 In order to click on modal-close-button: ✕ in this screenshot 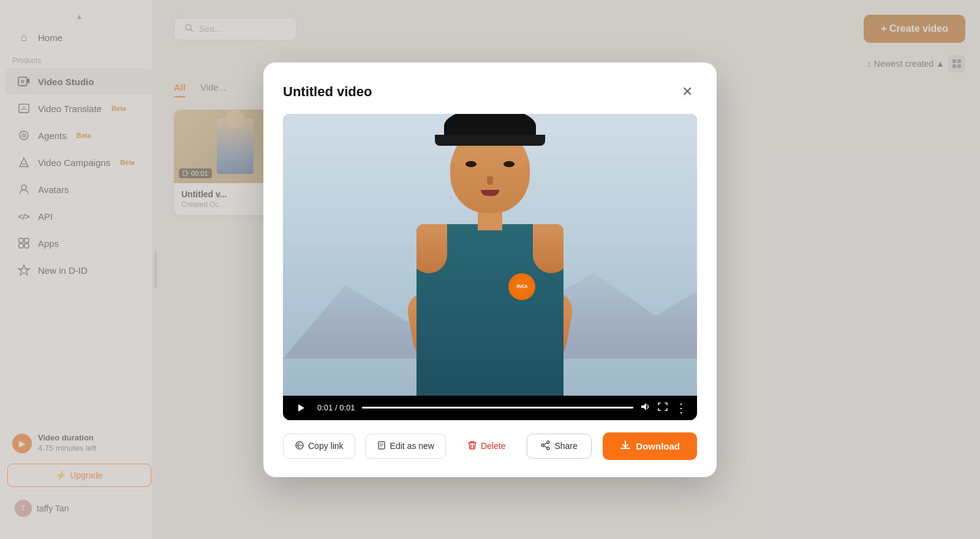, I will do `click(687, 92)`.